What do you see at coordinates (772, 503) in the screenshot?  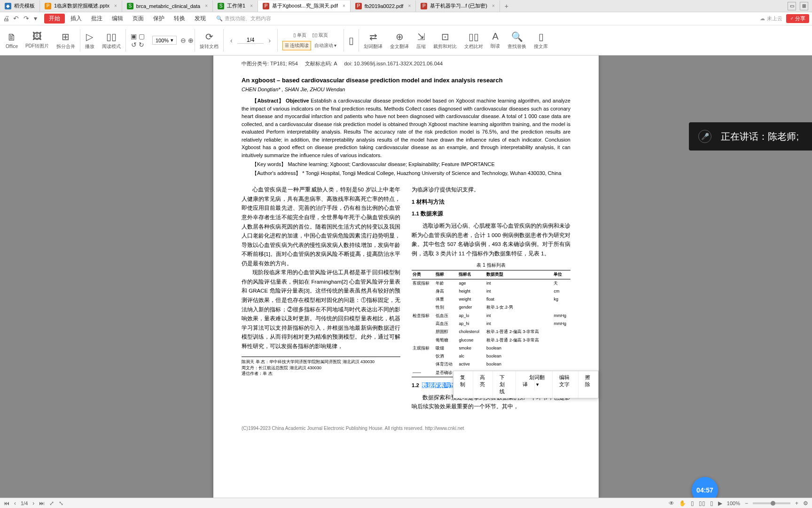 I see `zoom-slider` at bounding box center [772, 503].